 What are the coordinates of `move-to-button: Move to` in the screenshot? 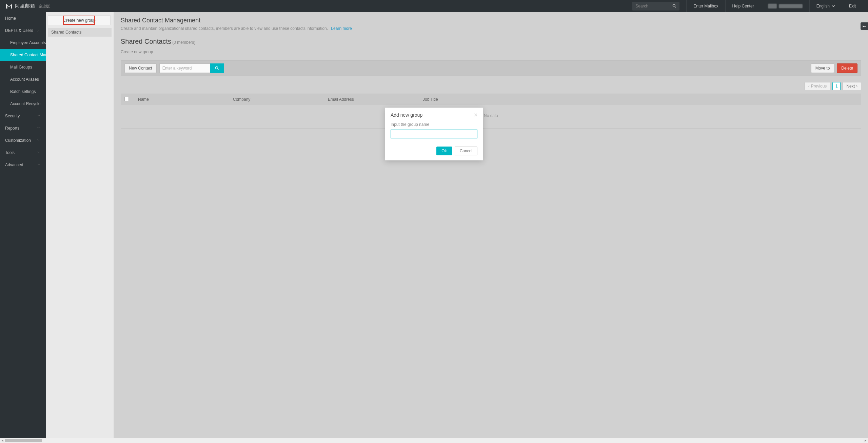 It's located at (823, 68).